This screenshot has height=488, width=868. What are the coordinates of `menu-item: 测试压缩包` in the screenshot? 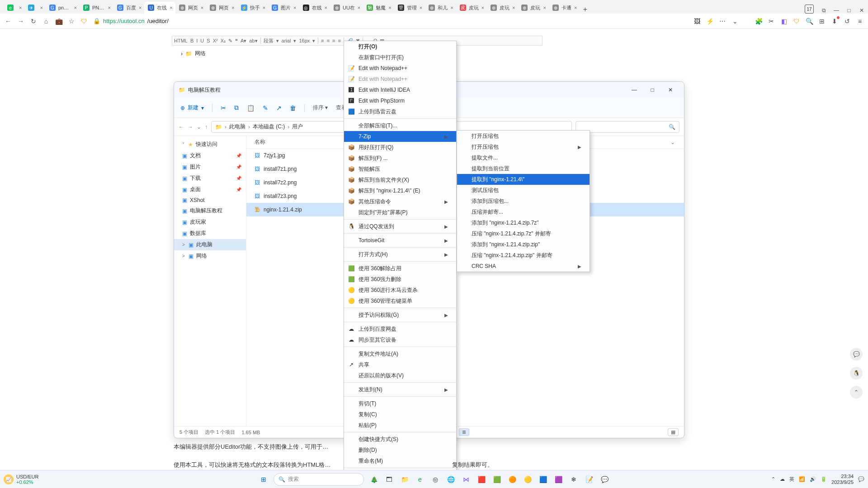 It's located at (524, 190).